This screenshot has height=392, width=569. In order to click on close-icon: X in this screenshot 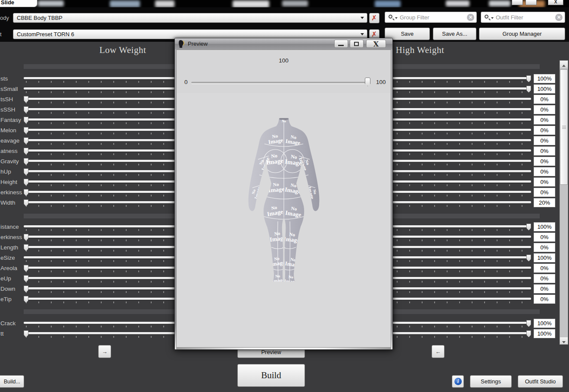, I will do `click(376, 44)`.